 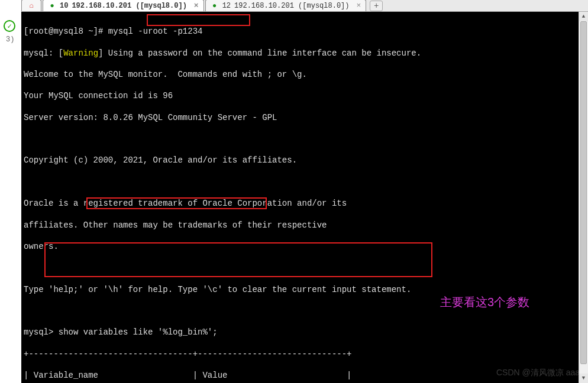 I want to click on gutter-text: 3), so click(x=10, y=40).